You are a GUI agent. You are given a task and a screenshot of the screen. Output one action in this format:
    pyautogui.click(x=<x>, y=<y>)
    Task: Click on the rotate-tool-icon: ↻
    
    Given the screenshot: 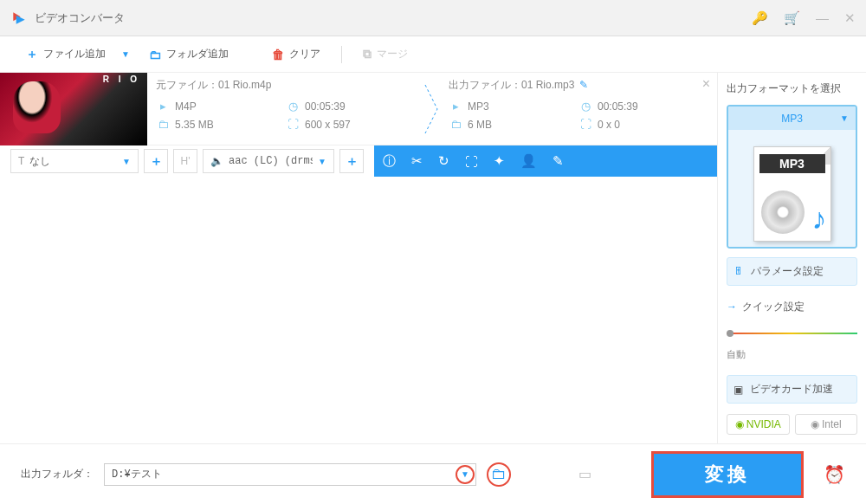 What is the action you would take?
    pyautogui.click(x=443, y=161)
    